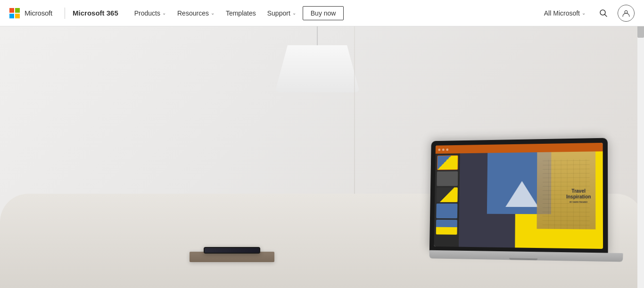 The image size is (644, 288). What do you see at coordinates (196, 13) in the screenshot?
I see `nav-item-resources: Resources ⌄` at bounding box center [196, 13].